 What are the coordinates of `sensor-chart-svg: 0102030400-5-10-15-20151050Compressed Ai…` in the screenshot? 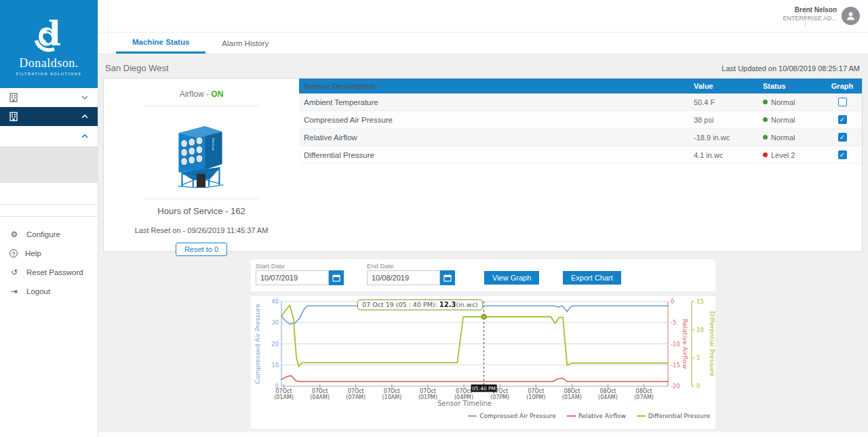 It's located at (483, 348).